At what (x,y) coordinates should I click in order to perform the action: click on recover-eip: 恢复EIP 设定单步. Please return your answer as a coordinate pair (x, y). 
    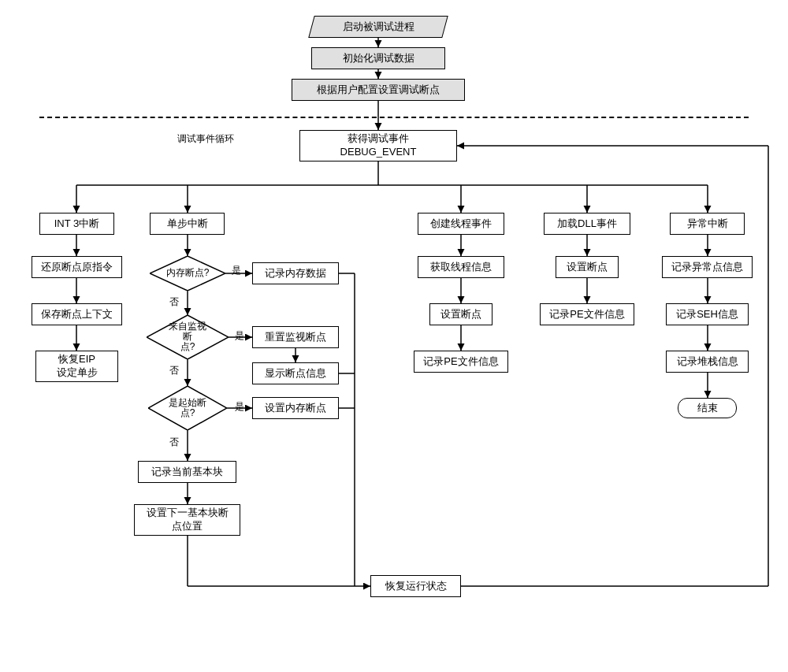
    Looking at the image, I should click on (77, 366).